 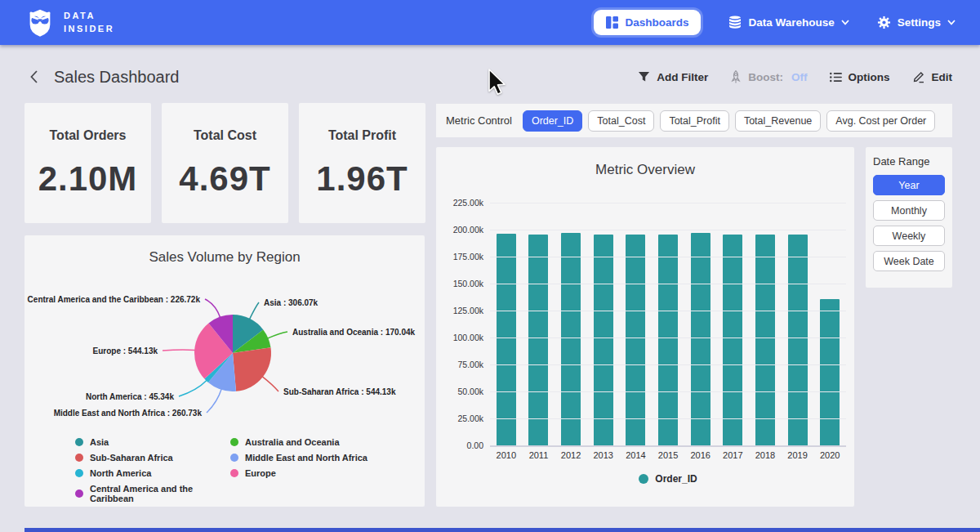 What do you see at coordinates (920, 23) in the screenshot?
I see `settings-label: Settings` at bounding box center [920, 23].